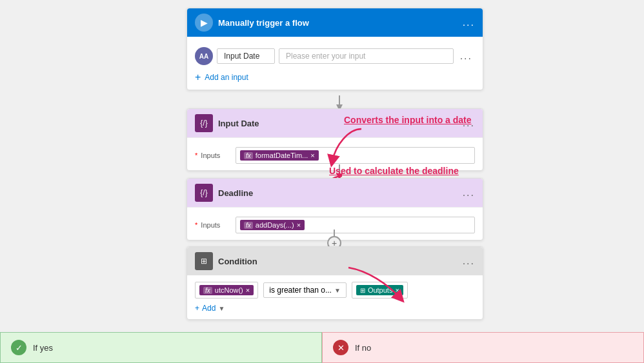 The image size is (644, 363). I want to click on deadline-title: Deadline, so click(338, 193).